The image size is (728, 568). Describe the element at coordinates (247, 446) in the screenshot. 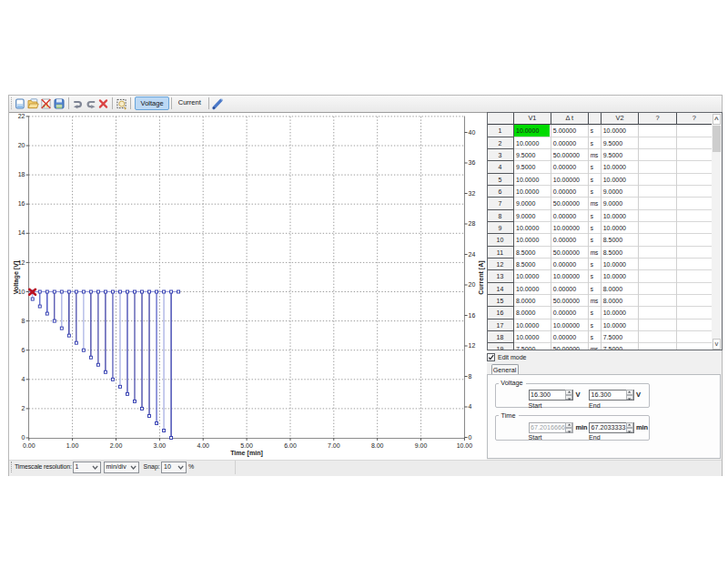

I see `svg-text: 5.00` at that location.